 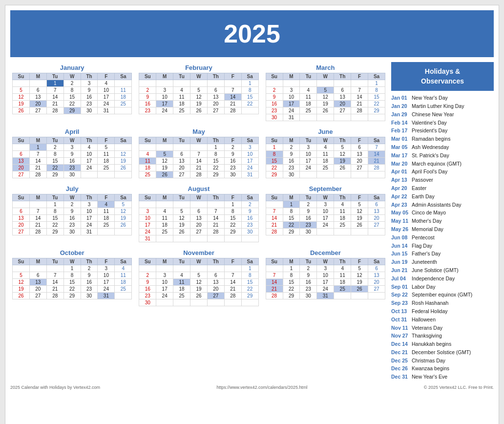 What do you see at coordinates (325, 67) in the screenshot?
I see `month-title: March` at bounding box center [325, 67].